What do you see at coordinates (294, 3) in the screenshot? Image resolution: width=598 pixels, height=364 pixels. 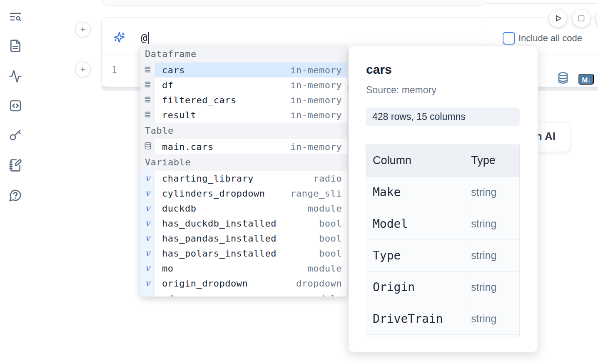 I see `previous-cell-fragment` at bounding box center [294, 3].